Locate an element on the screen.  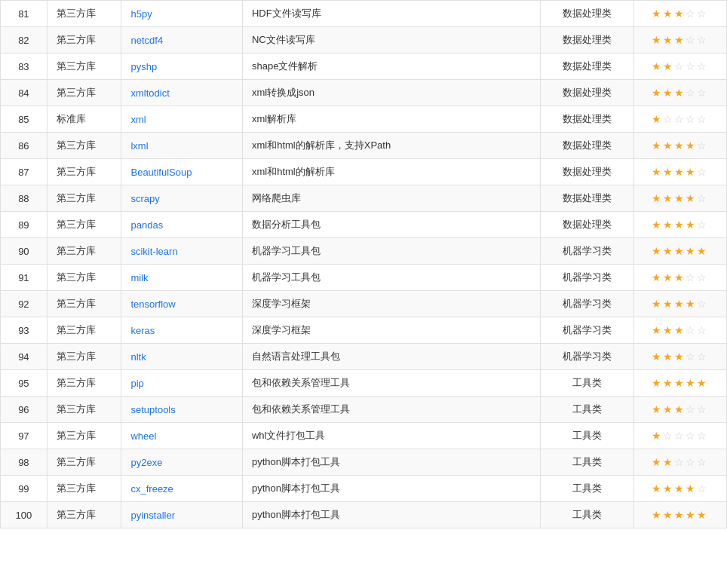
row-name: pyshp is located at coordinates (183, 66).